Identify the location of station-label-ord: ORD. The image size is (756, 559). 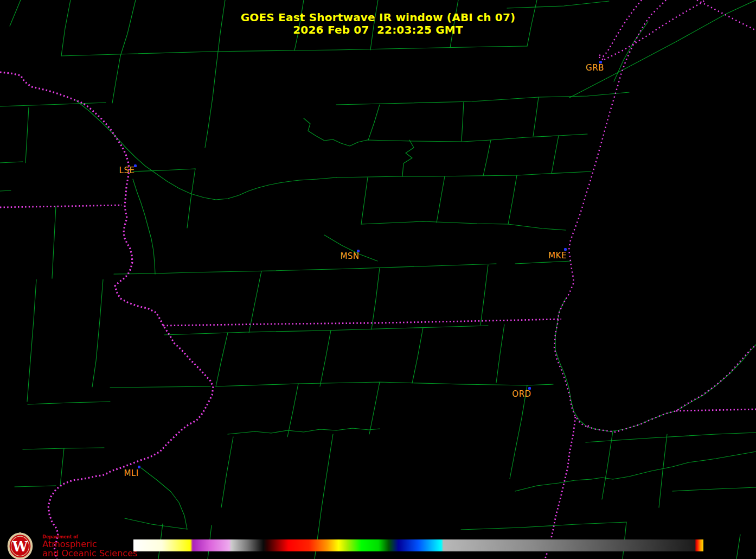
(522, 394).